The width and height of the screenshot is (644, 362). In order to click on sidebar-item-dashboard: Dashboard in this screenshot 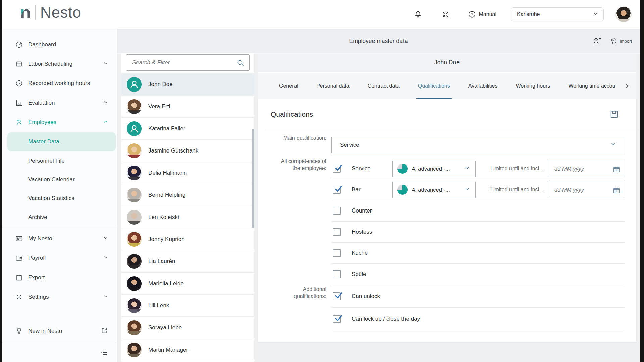, I will do `click(59, 45)`.